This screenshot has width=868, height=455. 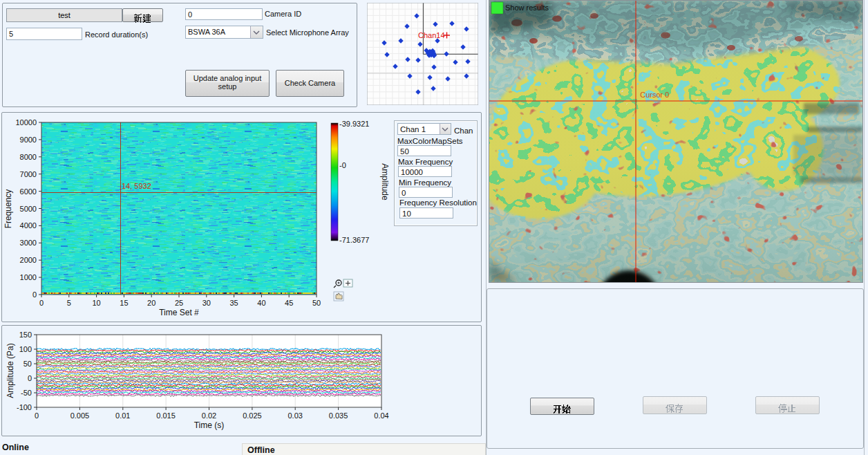 I want to click on svg-text: 14, 5932, so click(x=137, y=186).